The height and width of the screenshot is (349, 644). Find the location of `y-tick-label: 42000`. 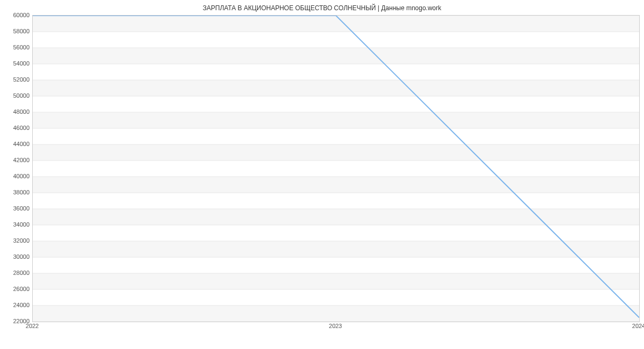

y-tick-label: 42000 is located at coordinates (15, 160).